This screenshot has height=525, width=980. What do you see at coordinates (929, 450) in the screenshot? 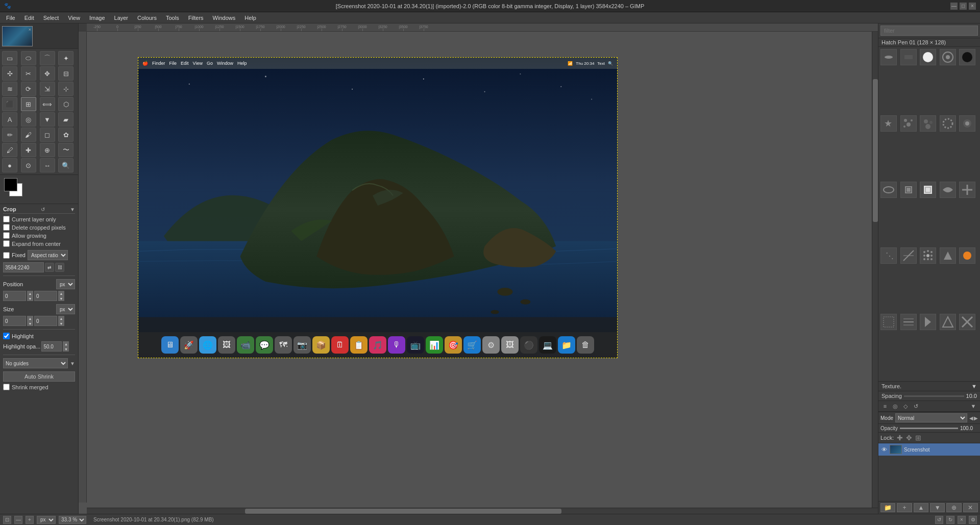
I see `layer-item: 👁 Screenshot` at bounding box center [929, 450].